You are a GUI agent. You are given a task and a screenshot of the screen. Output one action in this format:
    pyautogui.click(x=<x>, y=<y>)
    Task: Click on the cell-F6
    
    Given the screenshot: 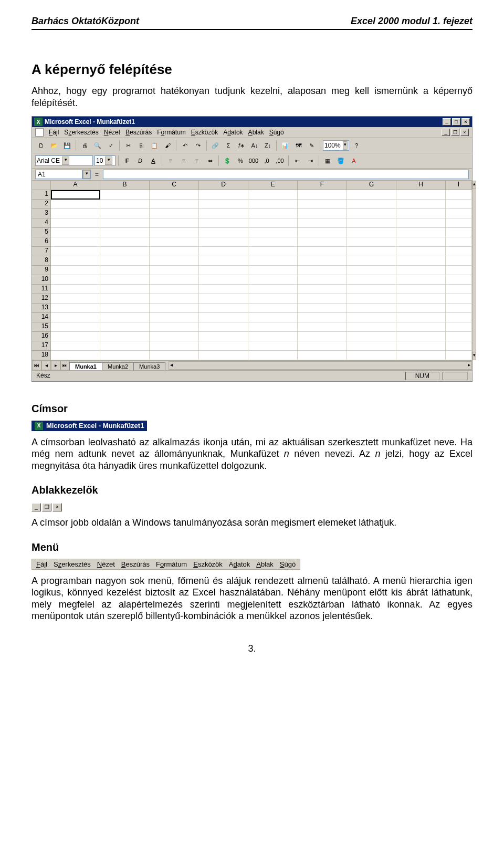 What is the action you would take?
    pyautogui.click(x=322, y=242)
    